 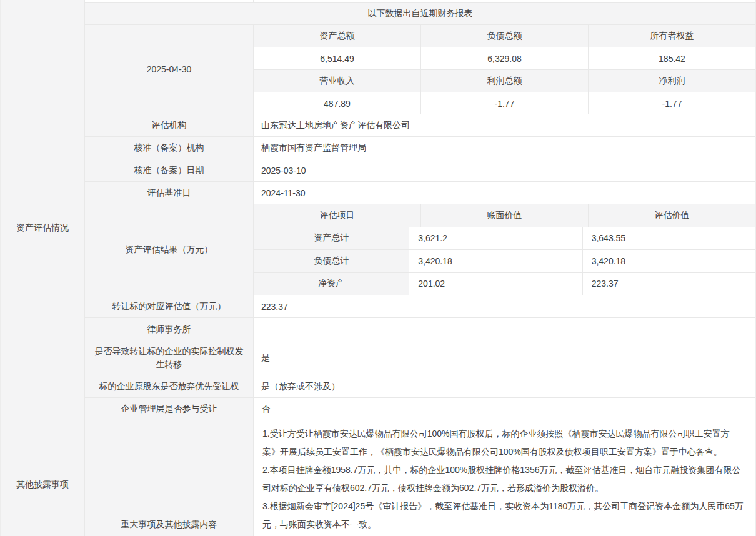 I want to click on appraised-value-total-assets: 3,643.55, so click(x=669, y=239).